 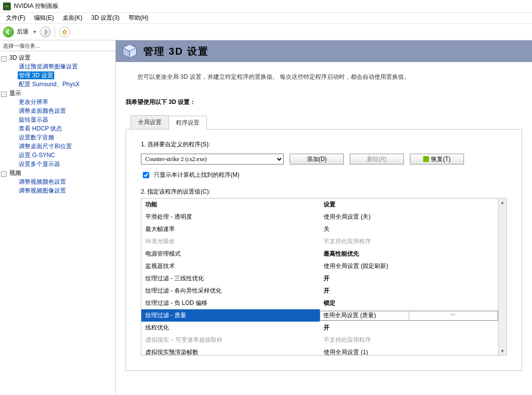 I want to click on tabs: 全局设置 程序设置, so click(x=324, y=122).